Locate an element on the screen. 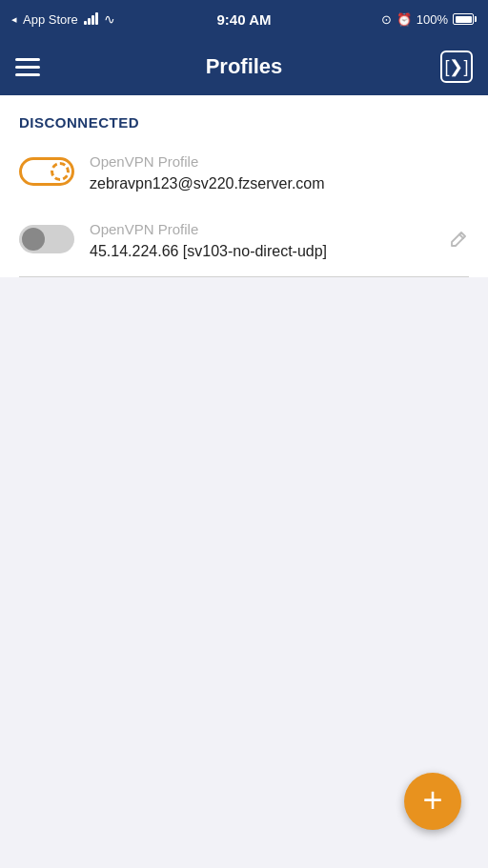 This screenshot has height=868, width=488. list-divider is located at coordinates (244, 276).